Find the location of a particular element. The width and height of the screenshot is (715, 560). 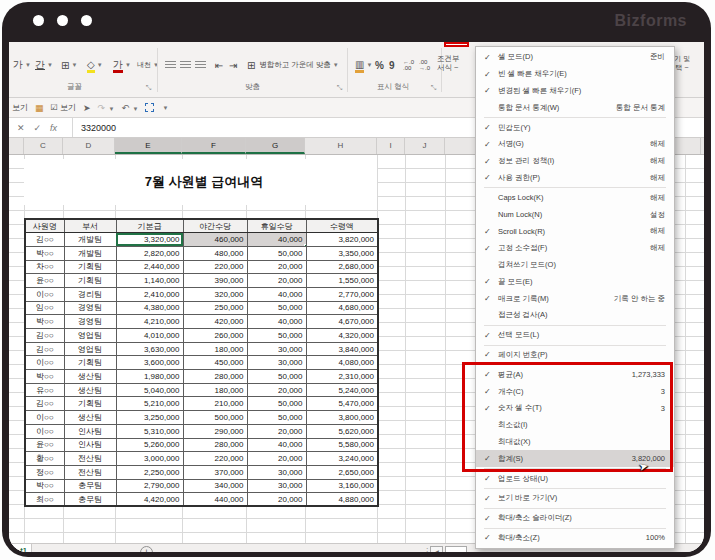

cell: 총무팀 is located at coordinates (90, 500).